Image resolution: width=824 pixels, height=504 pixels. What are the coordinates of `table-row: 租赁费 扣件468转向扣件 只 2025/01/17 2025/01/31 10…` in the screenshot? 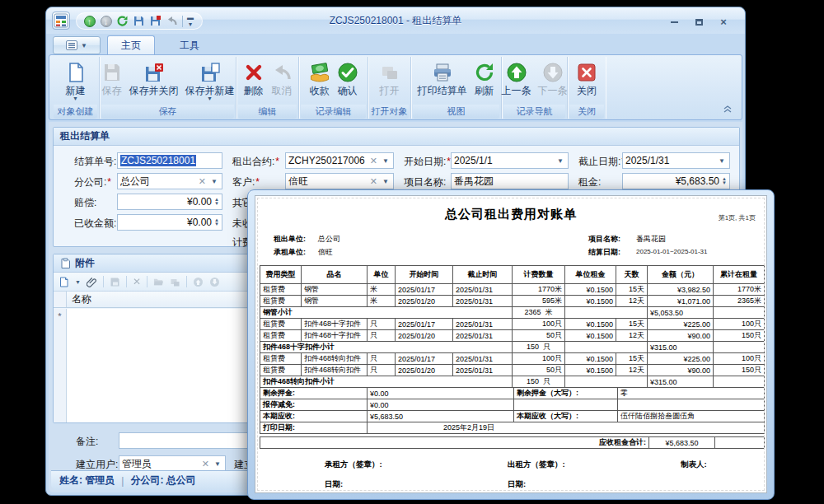 It's located at (513, 359).